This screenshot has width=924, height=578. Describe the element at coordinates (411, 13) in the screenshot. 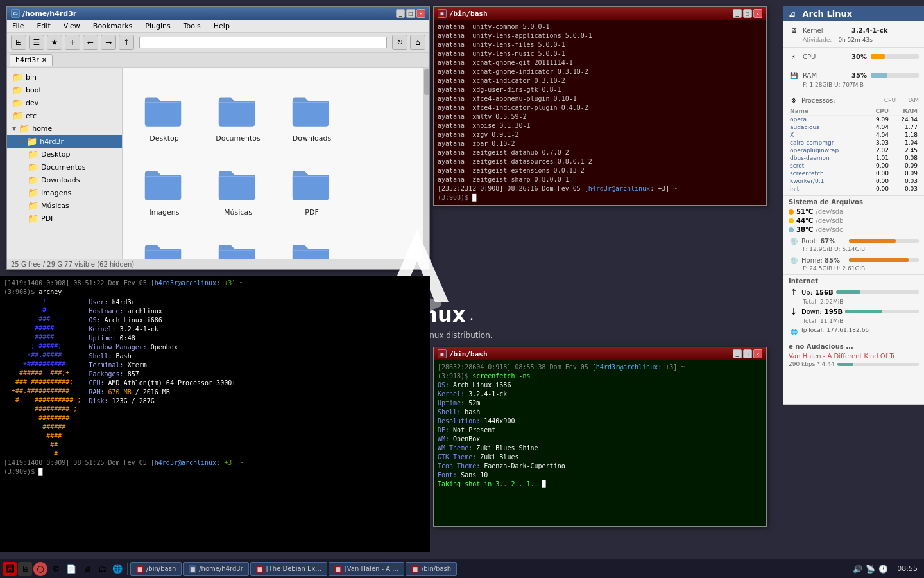

I see `maximize-btn: □` at that location.